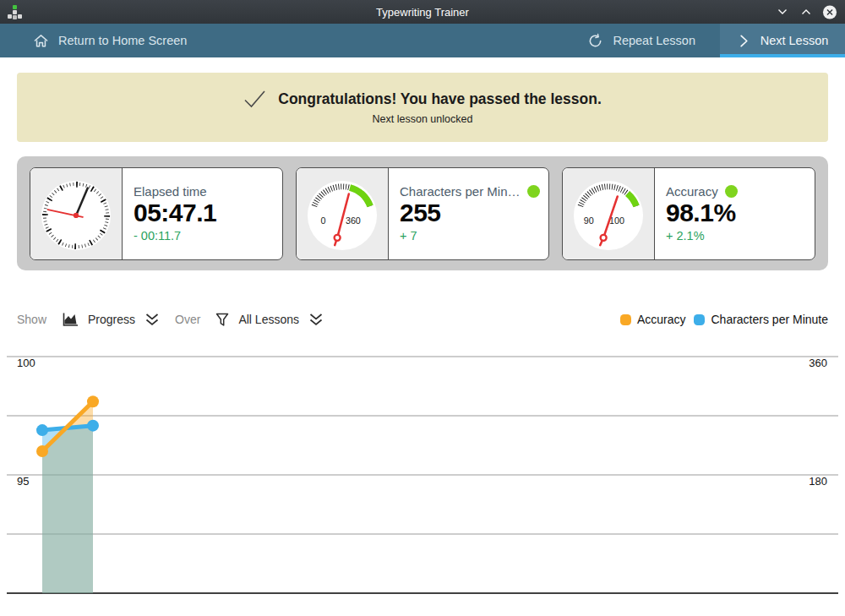 The width and height of the screenshot is (845, 616). What do you see at coordinates (470, 236) in the screenshot?
I see `stat-delta: + 7` at bounding box center [470, 236].